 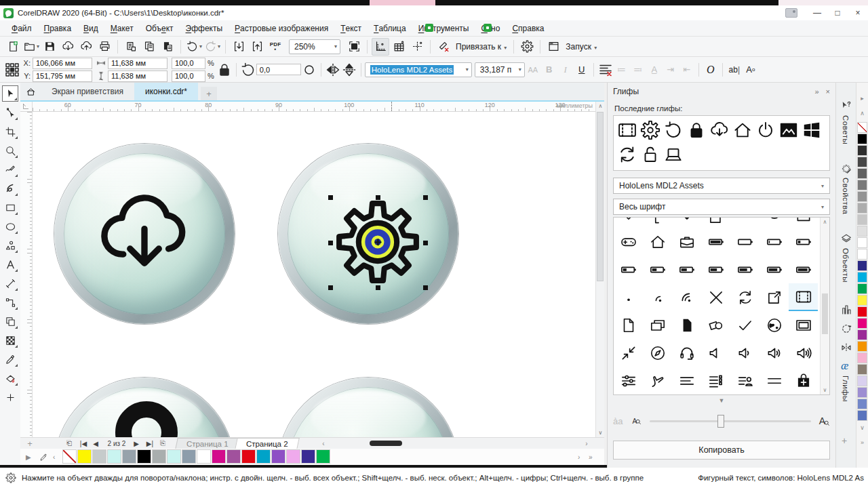 I want to click on grid-collapse-chevron: ▼, so click(x=722, y=401).